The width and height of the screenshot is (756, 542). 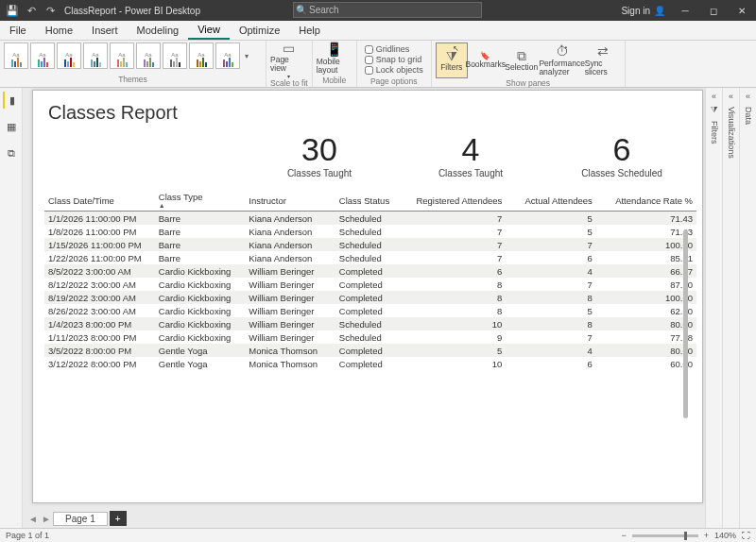 What do you see at coordinates (622, 155) in the screenshot?
I see `kpi-card: 6 Classes Scheduled` at bounding box center [622, 155].